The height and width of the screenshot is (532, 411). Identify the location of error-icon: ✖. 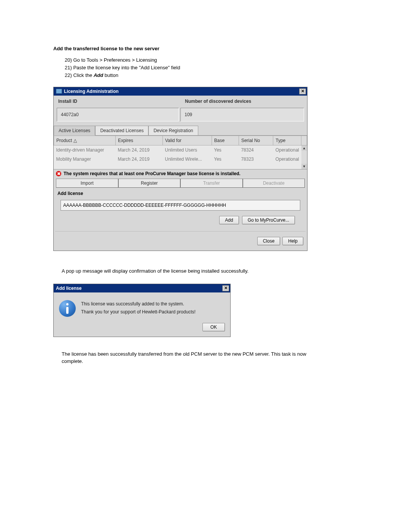
(59, 174).